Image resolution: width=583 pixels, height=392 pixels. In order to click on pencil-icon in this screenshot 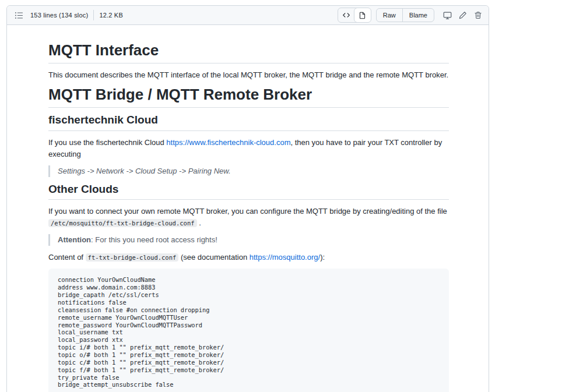, I will do `click(463, 15)`.